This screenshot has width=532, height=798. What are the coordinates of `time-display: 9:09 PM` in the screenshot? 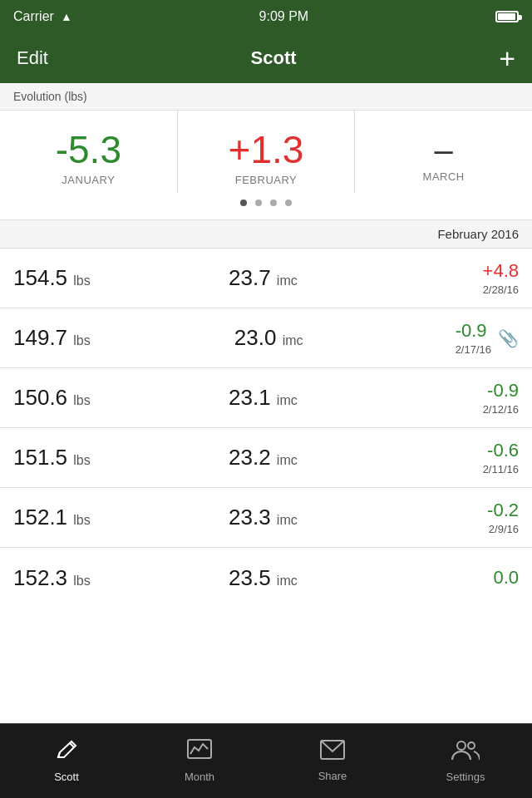 It's located at (284, 17).